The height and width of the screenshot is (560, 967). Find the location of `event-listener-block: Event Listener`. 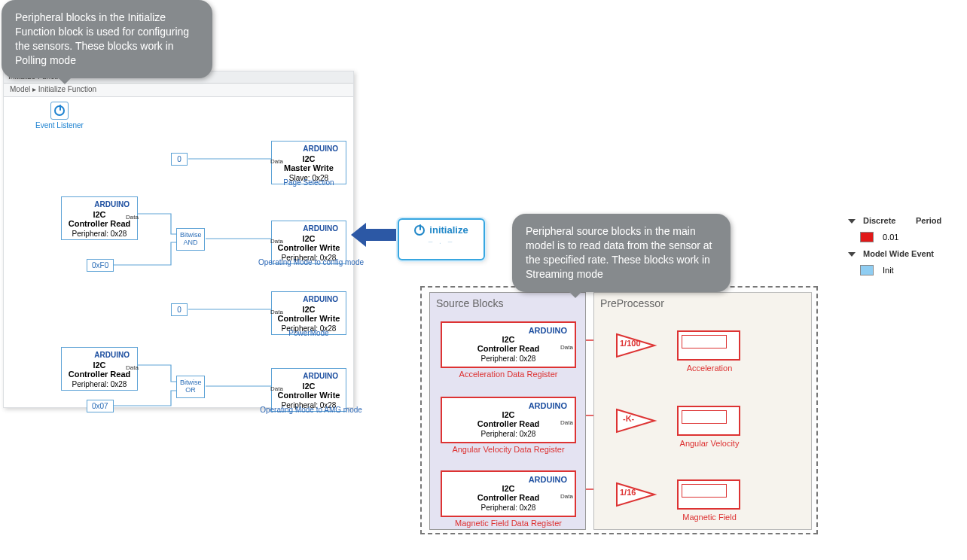

event-listener-block: Event Listener is located at coordinates (59, 116).